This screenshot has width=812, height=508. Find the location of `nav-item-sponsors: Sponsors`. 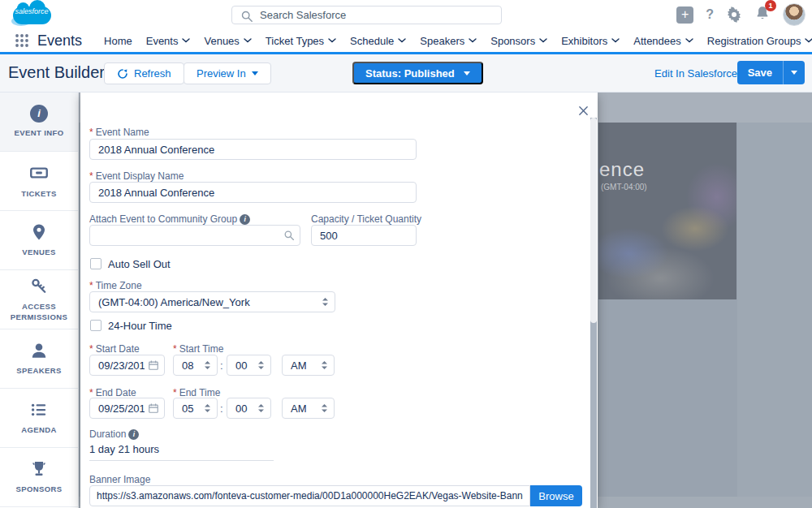

nav-item-sponsors: Sponsors is located at coordinates (519, 41).